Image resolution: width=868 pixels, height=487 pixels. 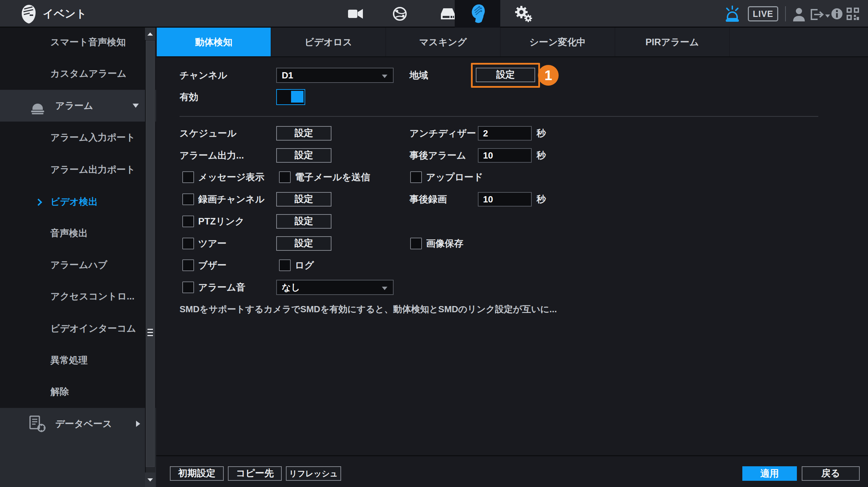 I want to click on tab-pir-alarm: PIRアラーム, so click(x=672, y=42).